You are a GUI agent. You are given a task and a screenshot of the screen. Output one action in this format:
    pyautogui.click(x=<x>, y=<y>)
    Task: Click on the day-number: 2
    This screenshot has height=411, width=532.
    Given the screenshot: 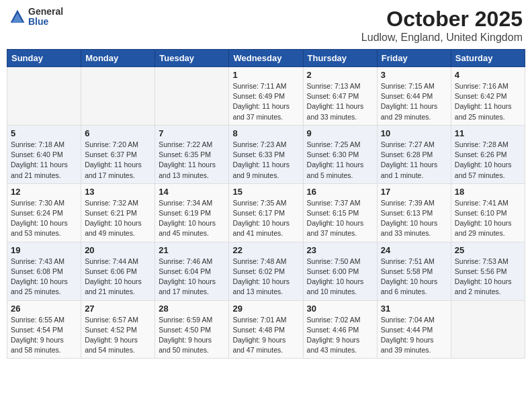 What is the action you would take?
    pyautogui.click(x=340, y=75)
    